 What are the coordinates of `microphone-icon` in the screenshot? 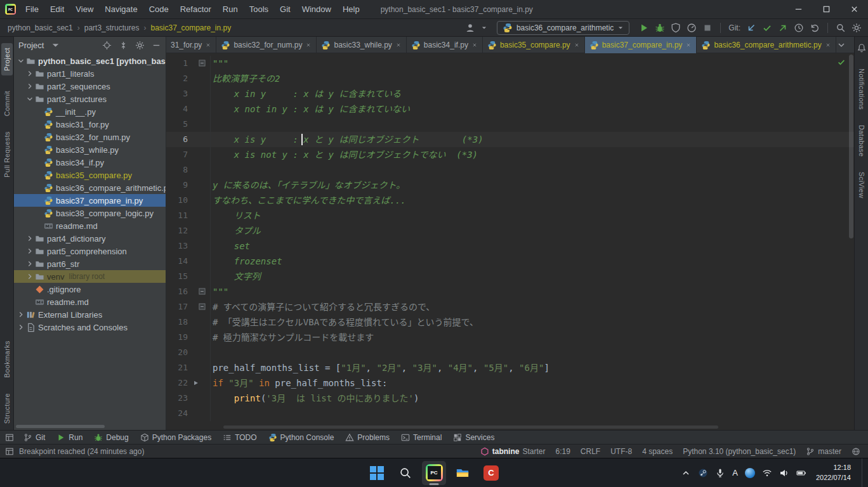 It's located at (720, 473).